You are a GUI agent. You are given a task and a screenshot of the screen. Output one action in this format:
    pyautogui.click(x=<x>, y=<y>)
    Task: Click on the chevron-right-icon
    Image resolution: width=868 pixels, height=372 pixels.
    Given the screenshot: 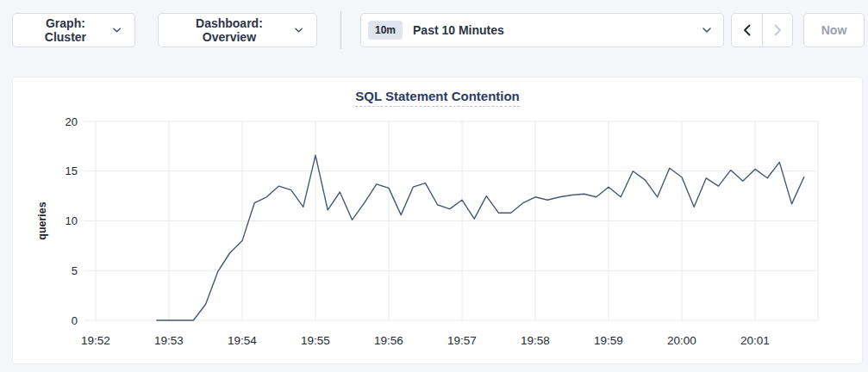 What is the action you would take?
    pyautogui.click(x=777, y=30)
    